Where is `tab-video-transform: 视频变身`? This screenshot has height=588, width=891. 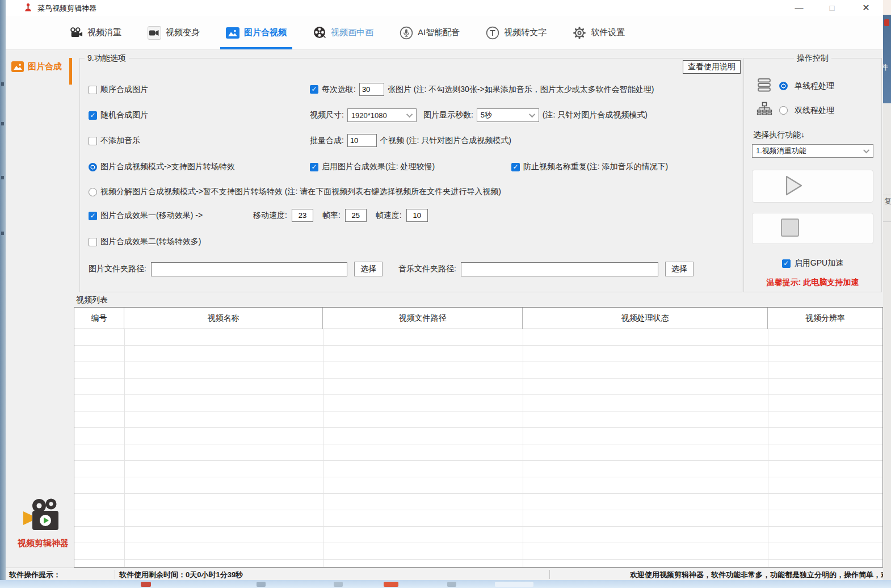 tab-video-transform: 视频变身 is located at coordinates (174, 33).